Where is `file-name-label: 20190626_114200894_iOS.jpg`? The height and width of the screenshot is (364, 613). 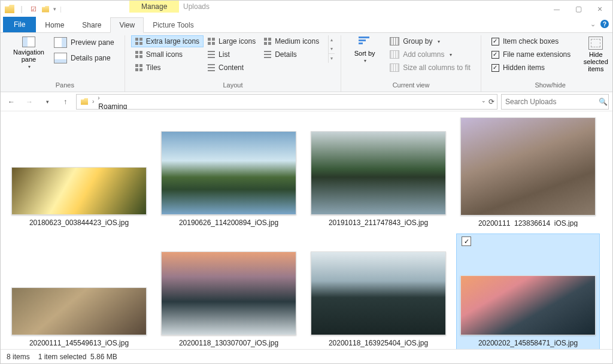 file-name-label: 20190626_114200894_iOS.jpg is located at coordinates (229, 221).